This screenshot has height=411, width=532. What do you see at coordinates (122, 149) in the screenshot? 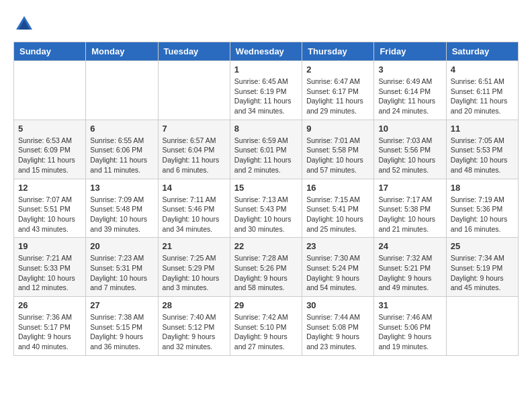
I see `calendar-cell: 6Sunrise: 6:55 AMSunset: 6:06 PMDaylight…` at bounding box center [122, 149].